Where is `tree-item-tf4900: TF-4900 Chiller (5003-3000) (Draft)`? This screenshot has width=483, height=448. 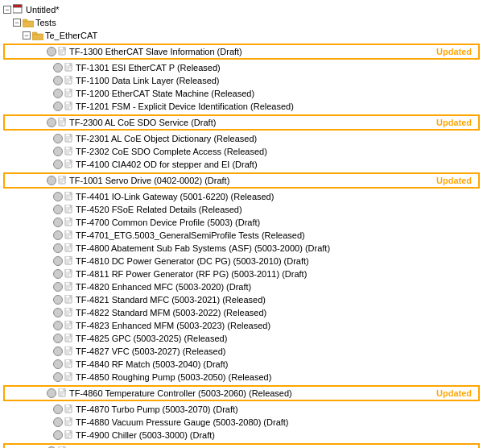 tree-item-tf4900: TF-4900 Chiller (5003-3000) (Draft) is located at coordinates (242, 435).